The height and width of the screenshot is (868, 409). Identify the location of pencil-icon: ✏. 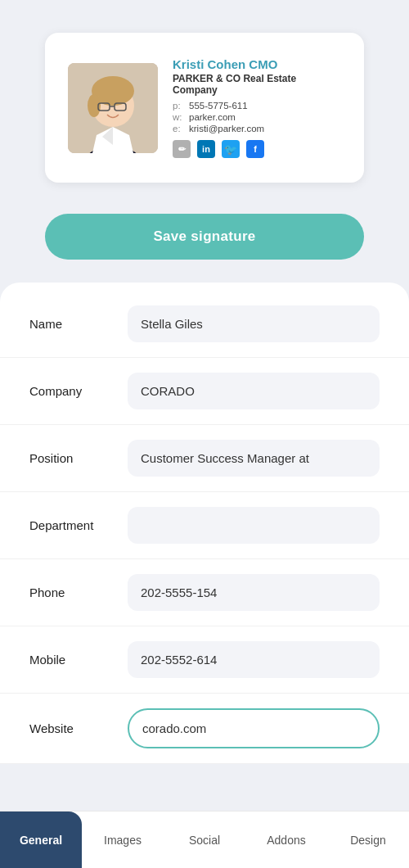
(182, 149).